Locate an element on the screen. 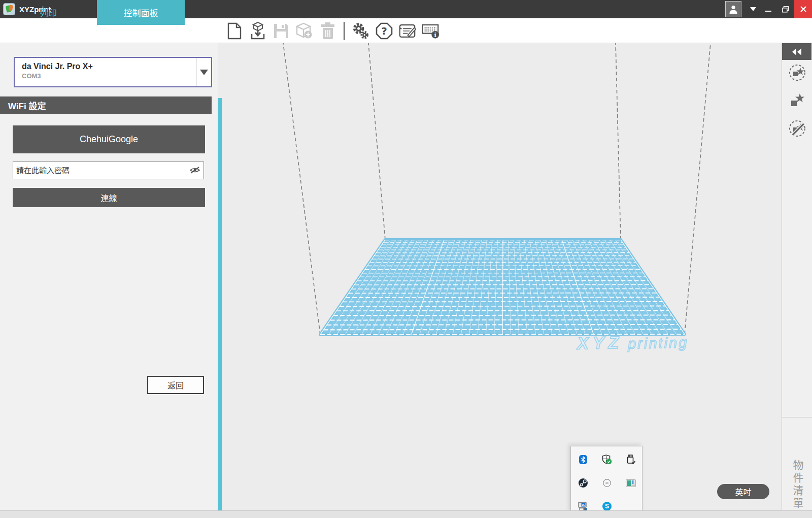 The image size is (812, 518). new-file-icon is located at coordinates (234, 31).